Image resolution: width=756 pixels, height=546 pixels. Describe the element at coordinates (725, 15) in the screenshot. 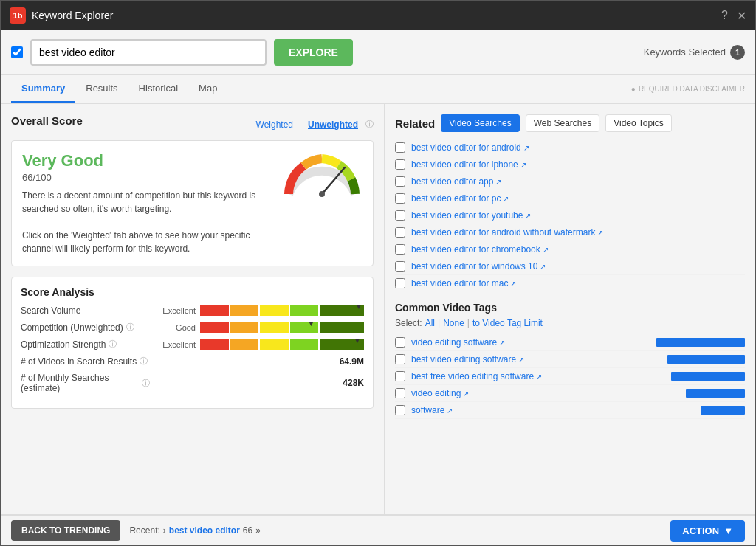

I see `help-icon: ?` at that location.